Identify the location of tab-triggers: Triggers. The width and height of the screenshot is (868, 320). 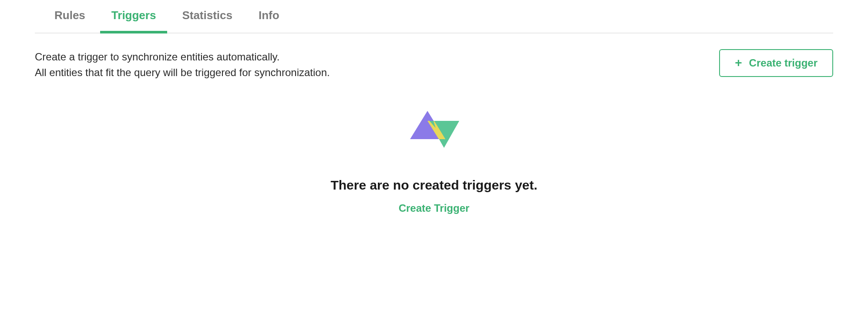
(134, 17).